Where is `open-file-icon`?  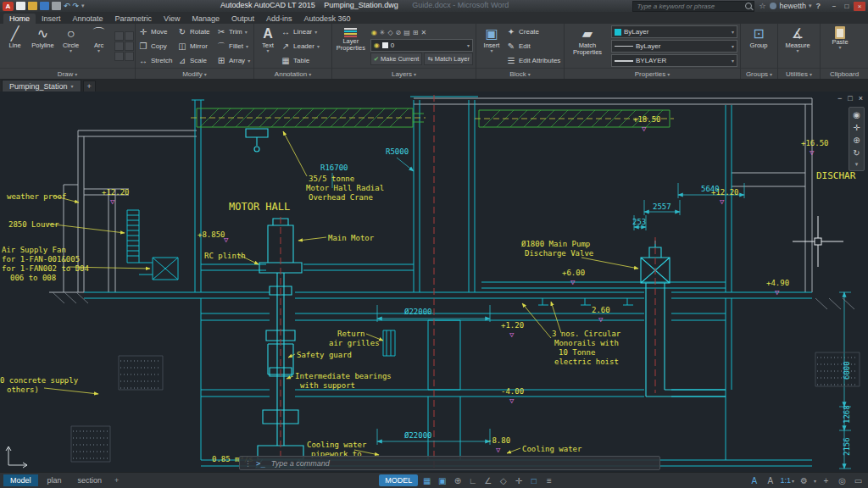 open-file-icon is located at coordinates (32, 6).